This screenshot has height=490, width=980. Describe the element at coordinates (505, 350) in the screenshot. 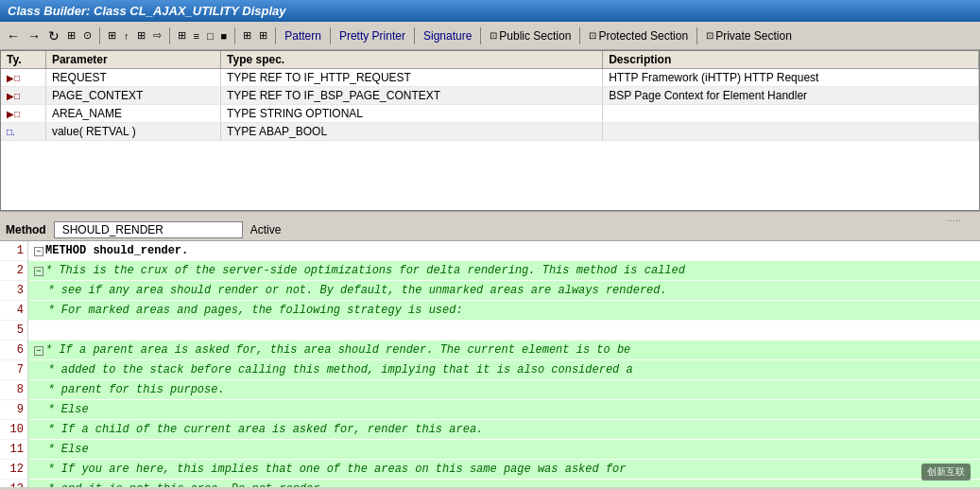

I see `code-line-6: −* If a parent area is asked for, this a…` at that location.